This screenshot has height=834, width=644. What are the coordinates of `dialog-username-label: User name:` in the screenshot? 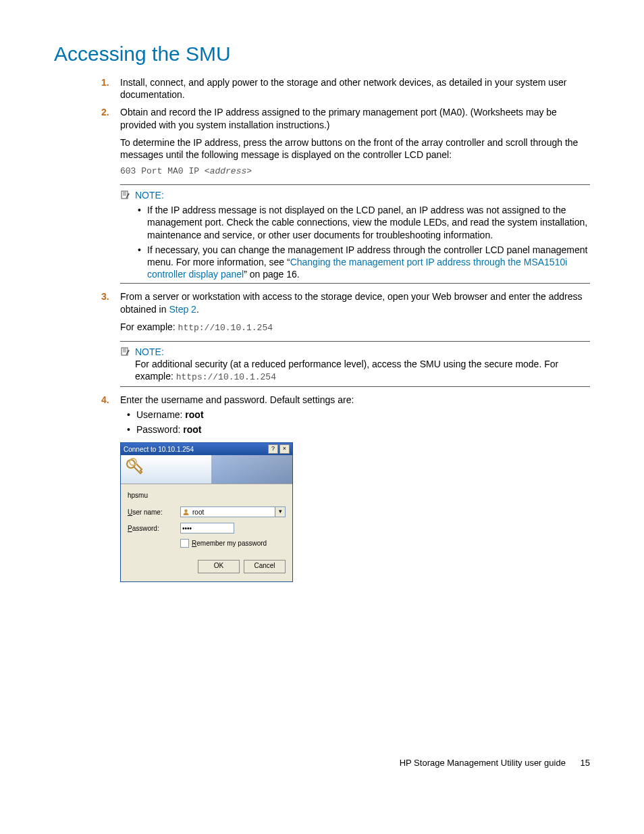 It's located at (151, 512).